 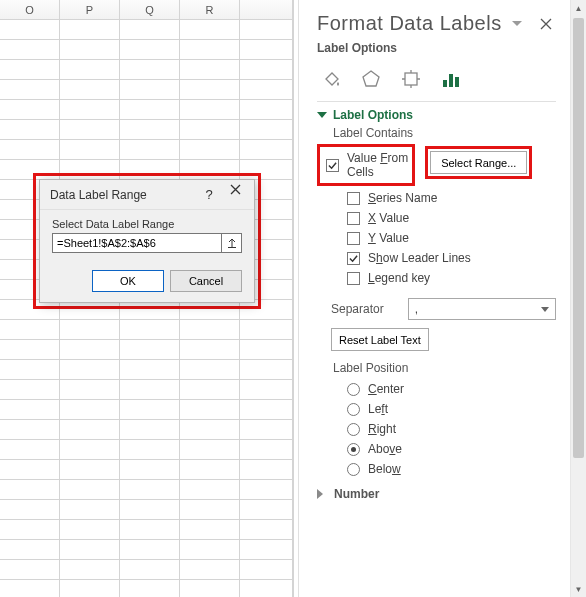 I want to click on tab-size, so click(x=411, y=79).